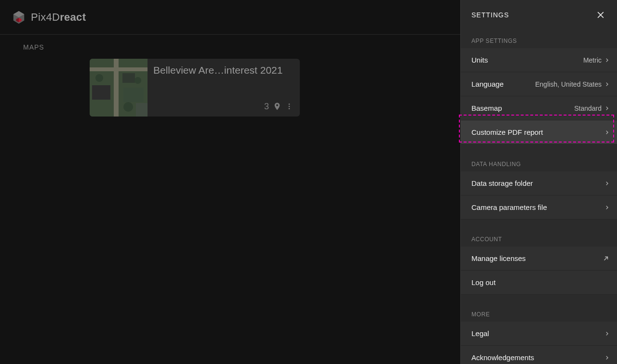 The width and height of the screenshot is (617, 364). What do you see at coordinates (490, 15) in the screenshot?
I see `settings-title: SETTINGS` at bounding box center [490, 15].